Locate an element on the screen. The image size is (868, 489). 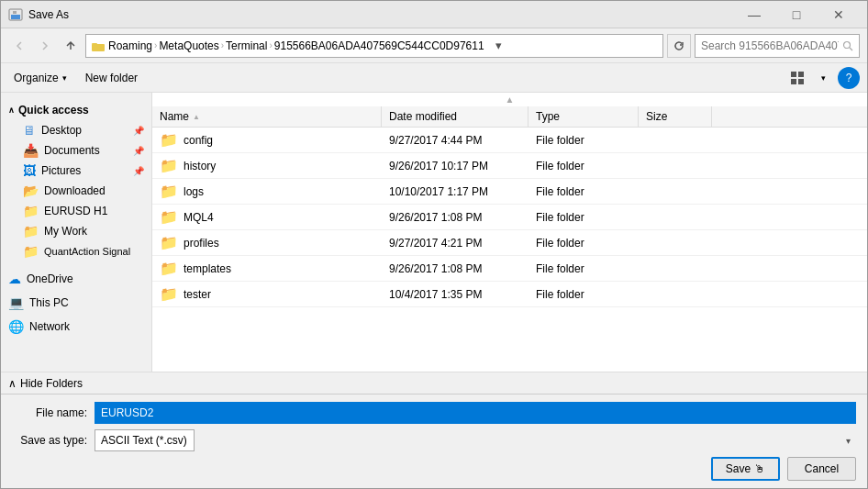
sidebar-network-label: Network is located at coordinates (50, 327).